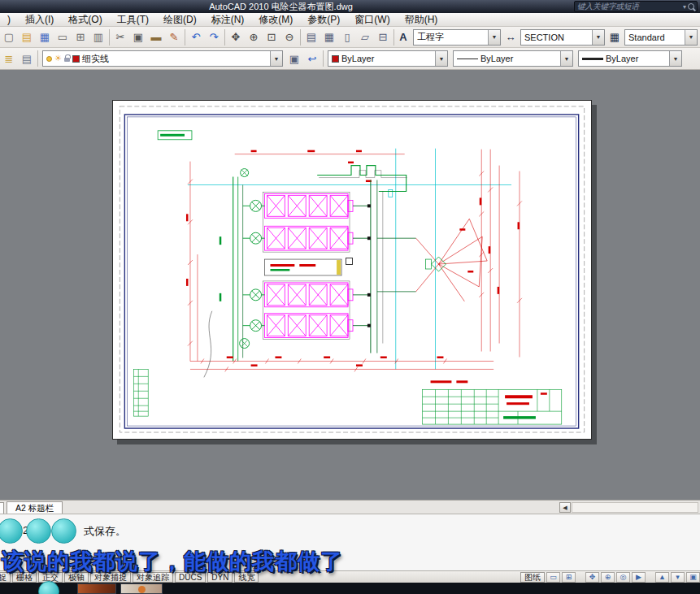 This screenshot has height=594, width=700. I want to click on linetype-combo: ByLayer ▼, so click(513, 59).